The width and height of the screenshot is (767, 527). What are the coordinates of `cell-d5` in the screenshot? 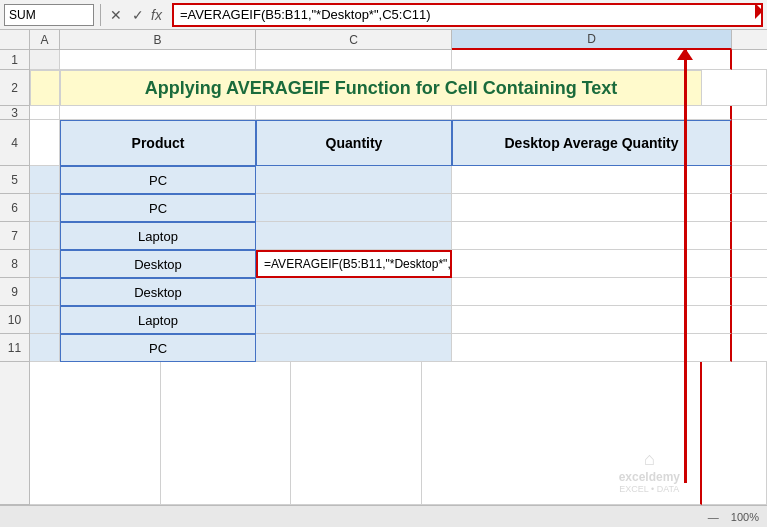 It's located at (592, 180).